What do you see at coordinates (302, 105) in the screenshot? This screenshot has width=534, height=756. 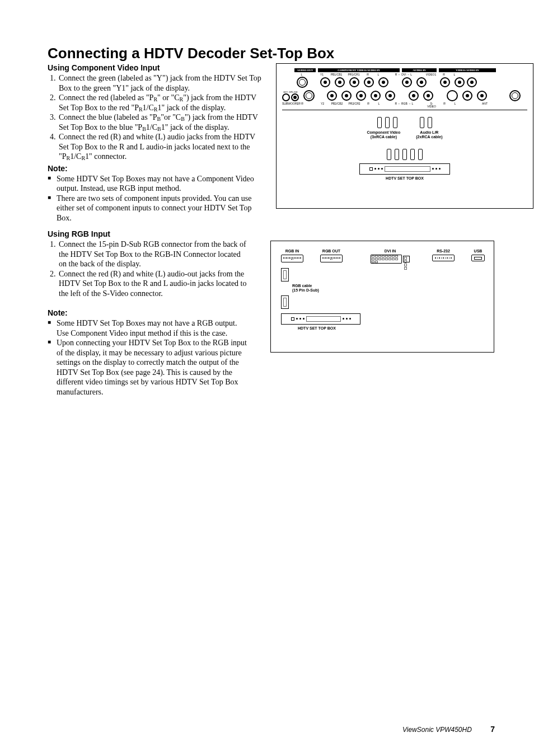 I see `lbl-R3: R` at bounding box center [302, 105].